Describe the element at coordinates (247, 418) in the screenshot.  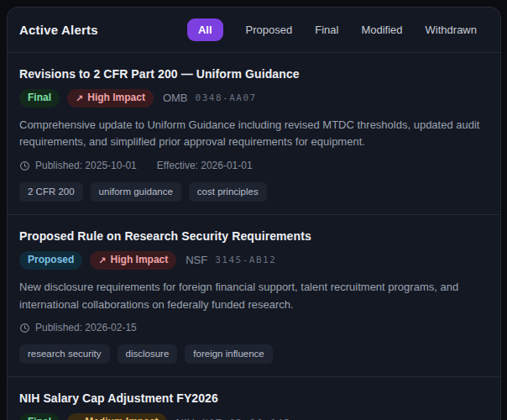
I see `docket-number: NOT-OD-26-045` at that location.